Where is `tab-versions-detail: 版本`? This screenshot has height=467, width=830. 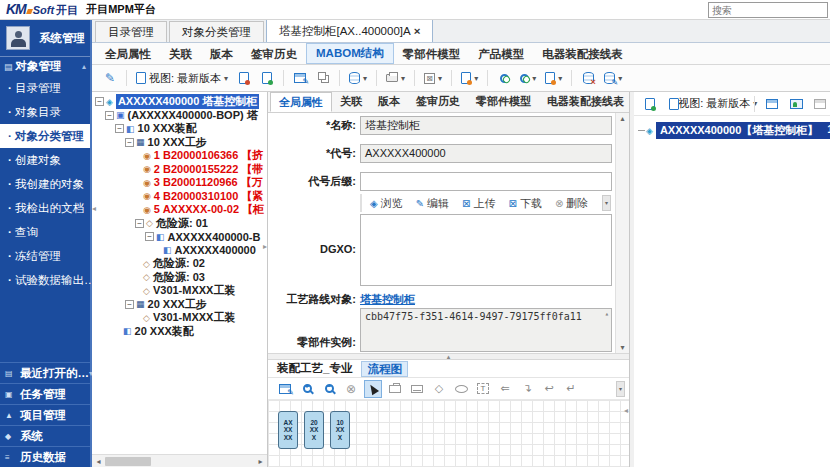
tab-versions-detail: 版本 is located at coordinates (389, 102).